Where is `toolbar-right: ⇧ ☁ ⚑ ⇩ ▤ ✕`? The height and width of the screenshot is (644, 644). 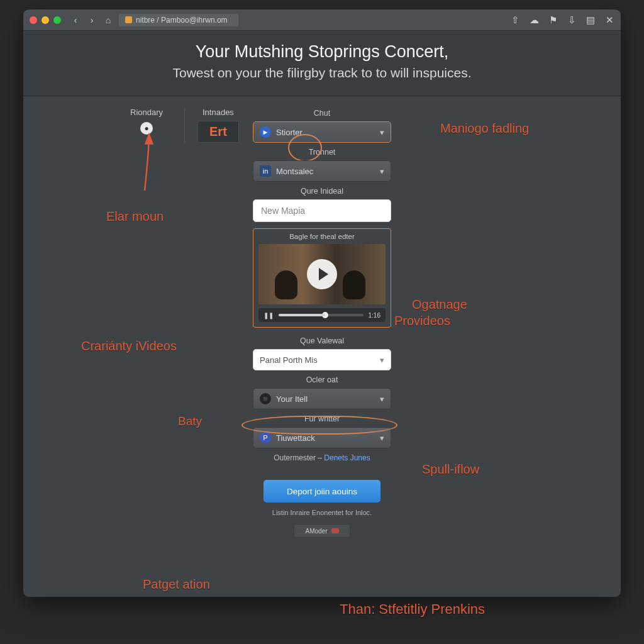 toolbar-right: ⇧ ☁ ⚑ ⇩ ▤ ✕ is located at coordinates (562, 20).